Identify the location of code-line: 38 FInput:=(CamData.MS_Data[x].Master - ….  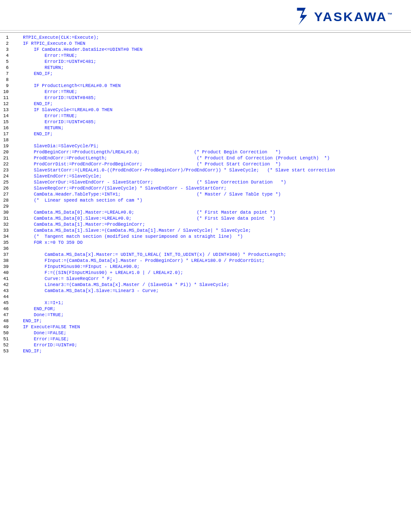
(206, 261).